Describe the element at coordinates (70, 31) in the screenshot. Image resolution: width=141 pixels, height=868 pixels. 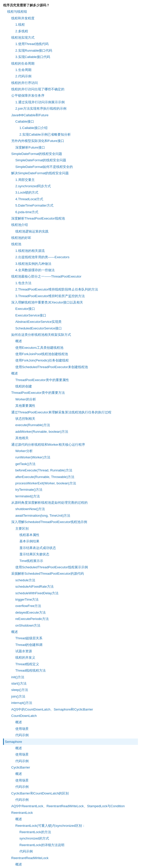
I see `toc-item-4: 2.多线程` at that location.